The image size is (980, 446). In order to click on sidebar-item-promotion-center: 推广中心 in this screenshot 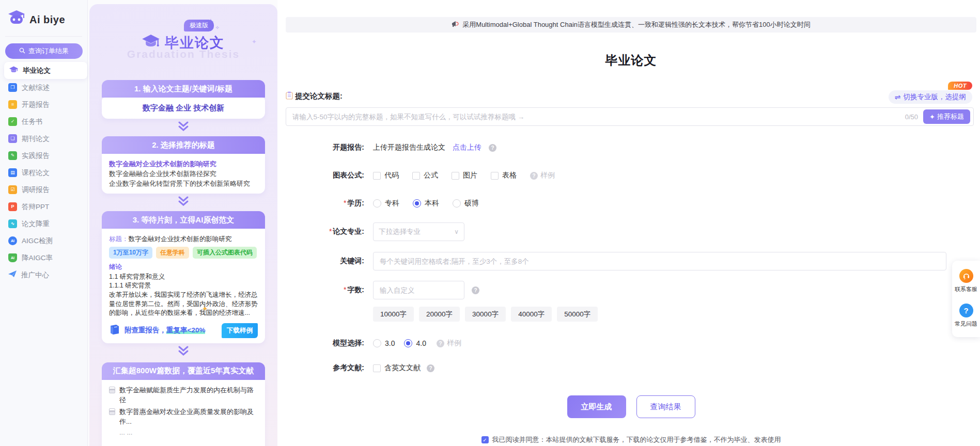, I will do `click(43, 275)`.